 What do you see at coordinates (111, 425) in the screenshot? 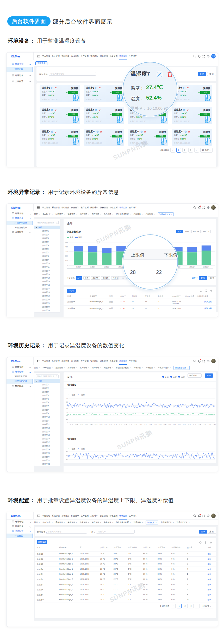
I see `svg-text: 11:28` at bounding box center [111, 425].